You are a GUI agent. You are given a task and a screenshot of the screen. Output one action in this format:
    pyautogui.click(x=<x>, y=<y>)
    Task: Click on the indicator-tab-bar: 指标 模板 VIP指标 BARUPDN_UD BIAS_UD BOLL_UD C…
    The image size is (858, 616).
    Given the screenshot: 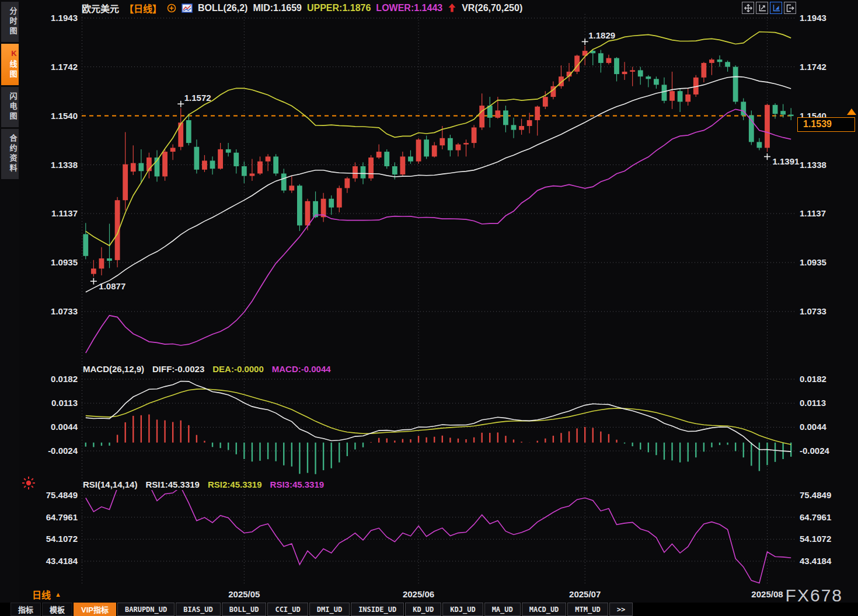 What is the action you would take?
    pyautogui.click(x=429, y=609)
    